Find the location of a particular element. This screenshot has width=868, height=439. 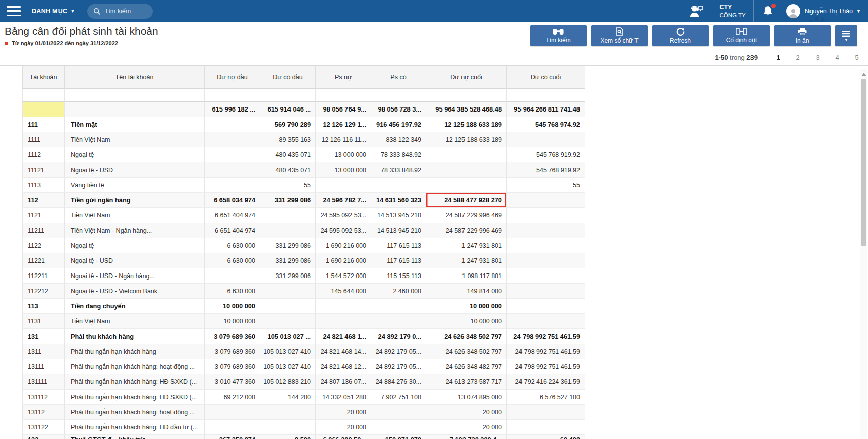

cell-value: 6 658 034 974 is located at coordinates (233, 200).